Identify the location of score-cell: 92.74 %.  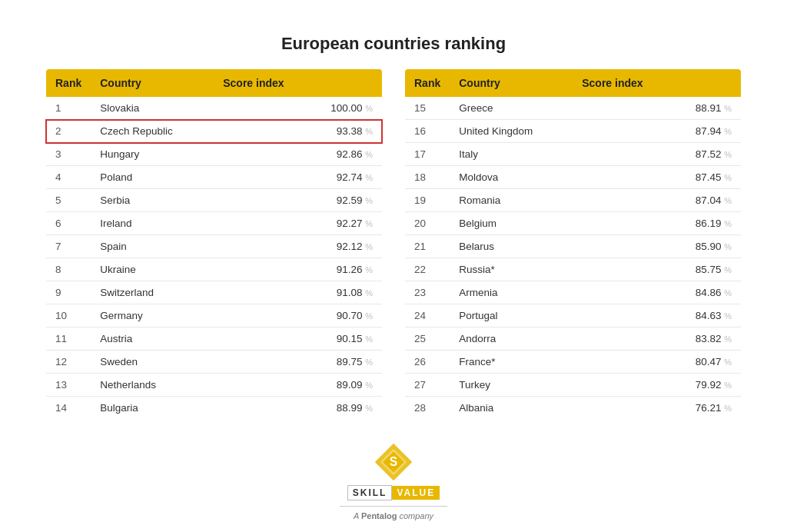
(298, 178).